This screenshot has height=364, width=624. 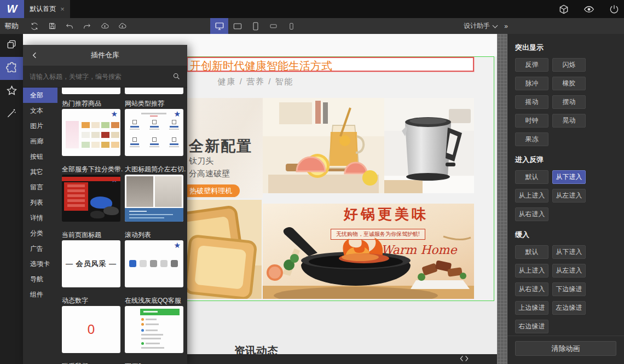 What do you see at coordinates (477, 26) in the screenshot?
I see `design-assistant-label: 设计助手` at bounding box center [477, 26].